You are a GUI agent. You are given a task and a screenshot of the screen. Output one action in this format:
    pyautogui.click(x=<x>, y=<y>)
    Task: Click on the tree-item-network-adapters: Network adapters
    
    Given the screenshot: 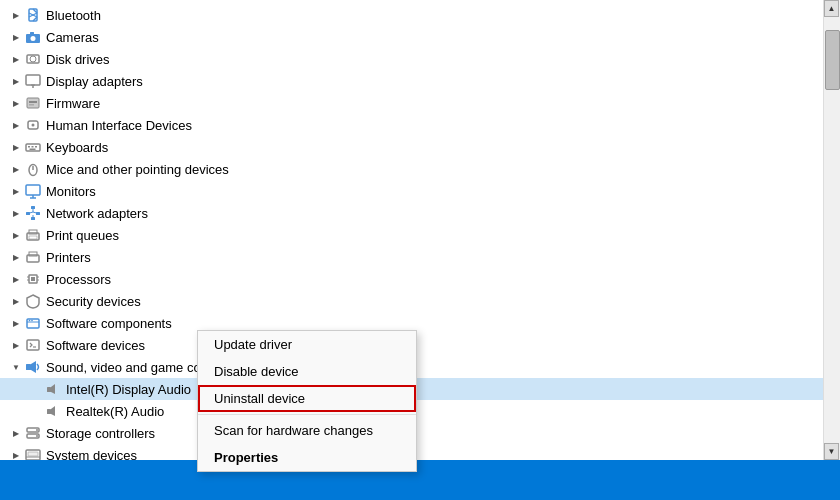 What is the action you would take?
    pyautogui.click(x=420, y=213)
    